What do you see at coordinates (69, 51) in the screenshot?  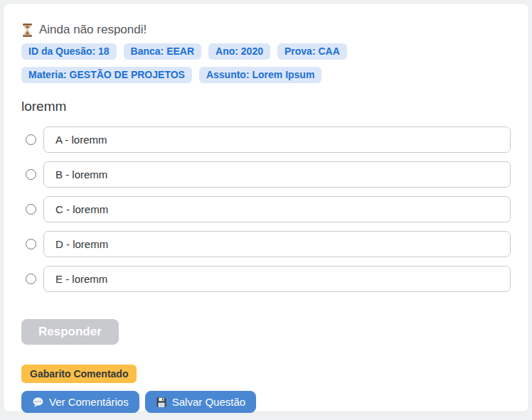 I see `badge-question-id: ID da Quesão: 18` at bounding box center [69, 51].